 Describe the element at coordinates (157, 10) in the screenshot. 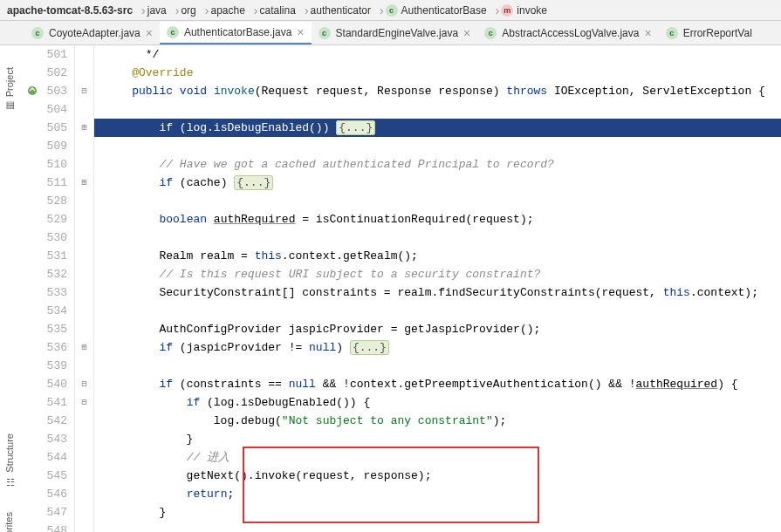

I see `breadcrumb-label: java` at that location.